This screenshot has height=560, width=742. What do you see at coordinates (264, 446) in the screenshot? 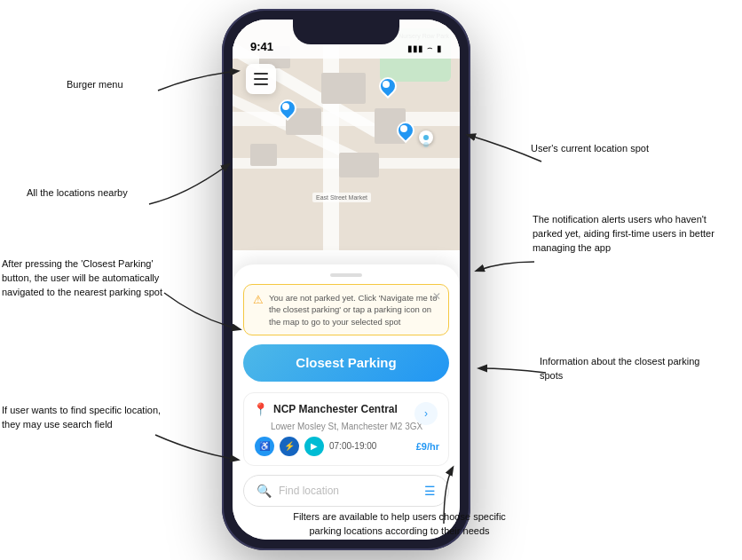
I see `wheelchair-icon: ♿` at bounding box center [264, 446].